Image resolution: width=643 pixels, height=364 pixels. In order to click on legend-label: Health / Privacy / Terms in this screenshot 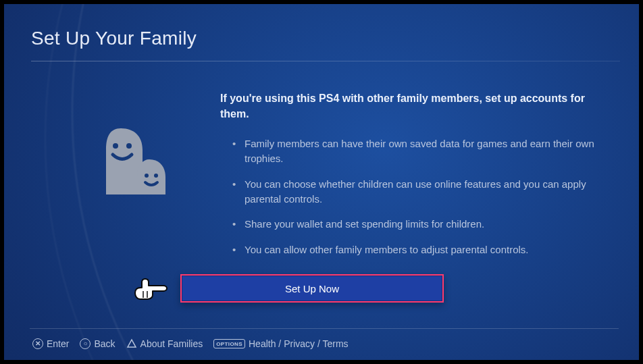, I will do `click(299, 344)`.